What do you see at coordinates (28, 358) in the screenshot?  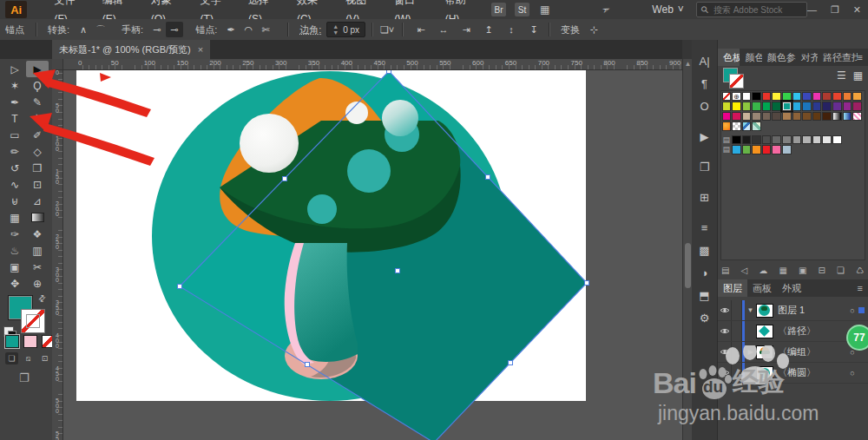 I see `draw-behind-mode: ⧅` at bounding box center [28, 358].